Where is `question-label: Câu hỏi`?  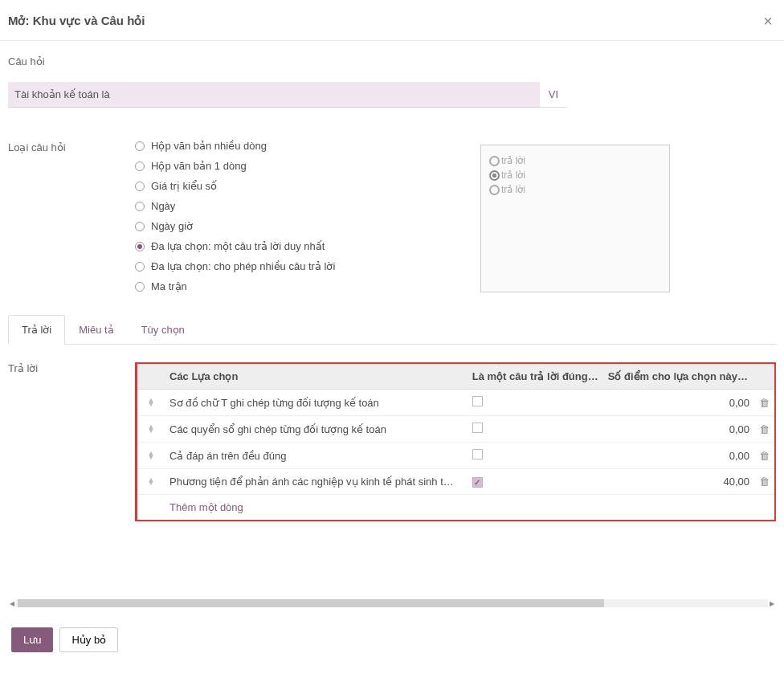 question-label: Câu hỏi is located at coordinates (392, 61).